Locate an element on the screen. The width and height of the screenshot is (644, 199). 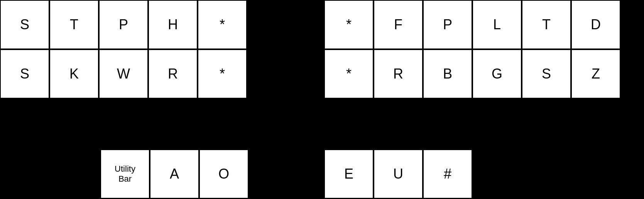
key-U: U is located at coordinates (398, 174).